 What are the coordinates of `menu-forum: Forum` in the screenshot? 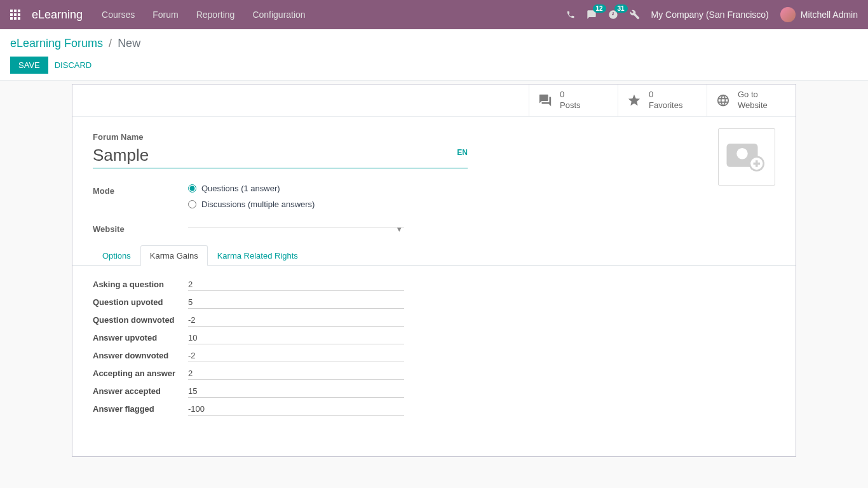 It's located at (165, 15).